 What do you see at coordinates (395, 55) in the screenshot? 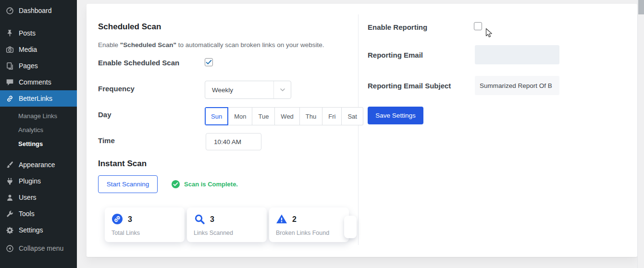
I see `reporting-email-label: Reporting Email` at bounding box center [395, 55].